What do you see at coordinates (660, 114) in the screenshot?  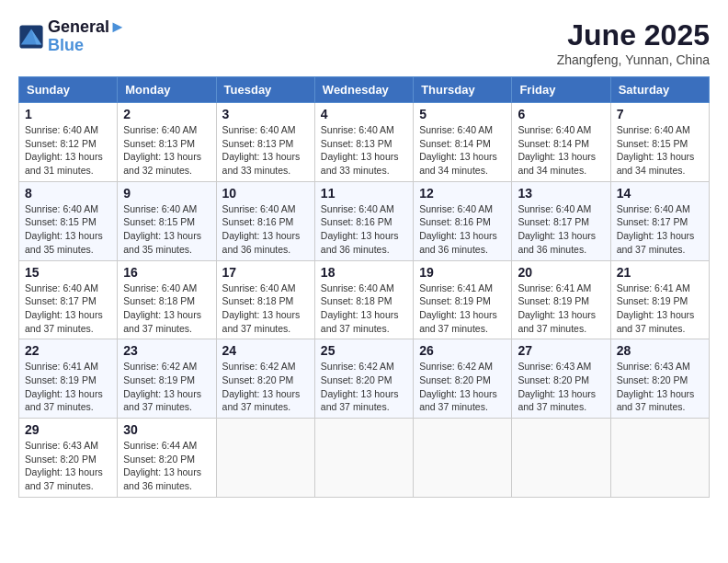 I see `day-number: 7` at bounding box center [660, 114].